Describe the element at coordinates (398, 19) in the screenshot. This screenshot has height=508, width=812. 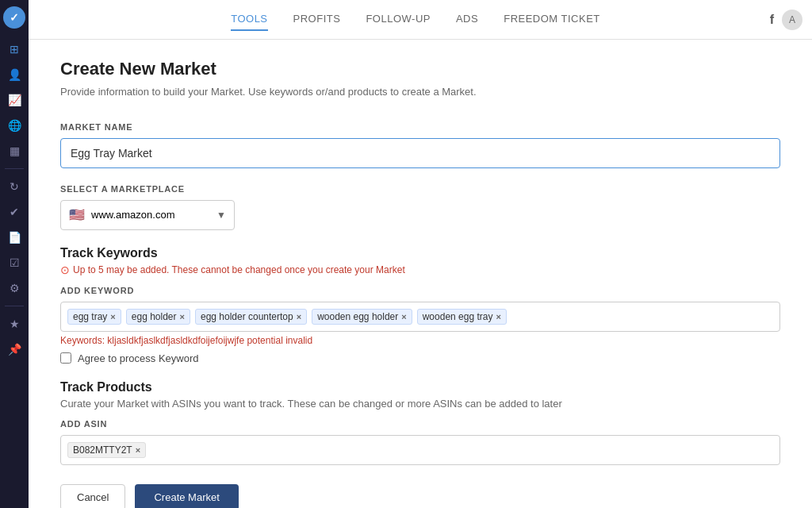
I see `tab-follow-up: FOLLOW-UP` at that location.